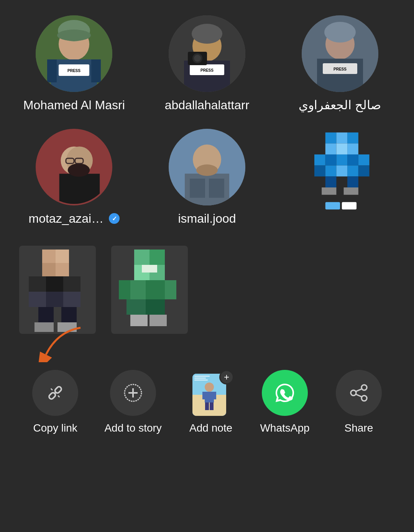 Image resolution: width=414 pixels, height=532 pixels. What do you see at coordinates (211, 428) in the screenshot?
I see `add-note-label: Add note` at bounding box center [211, 428].